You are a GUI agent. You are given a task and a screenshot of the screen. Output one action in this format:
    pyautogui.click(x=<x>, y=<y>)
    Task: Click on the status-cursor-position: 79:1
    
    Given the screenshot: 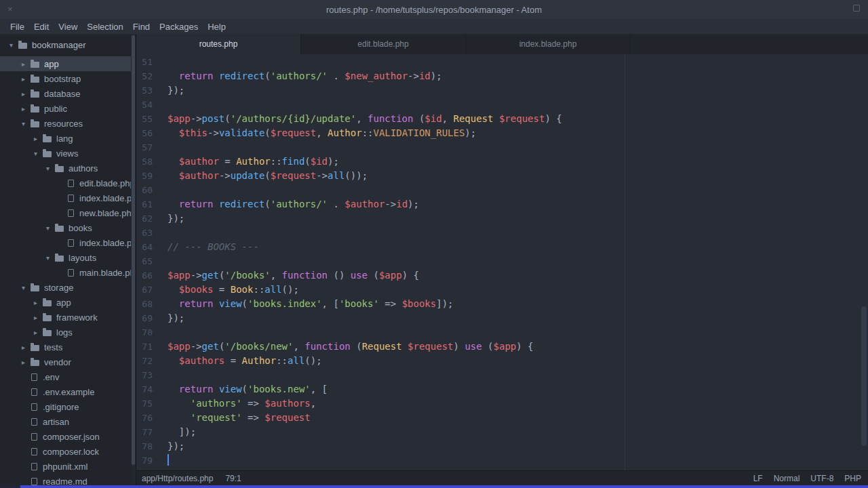 What is the action you would take?
    pyautogui.click(x=233, y=479)
    